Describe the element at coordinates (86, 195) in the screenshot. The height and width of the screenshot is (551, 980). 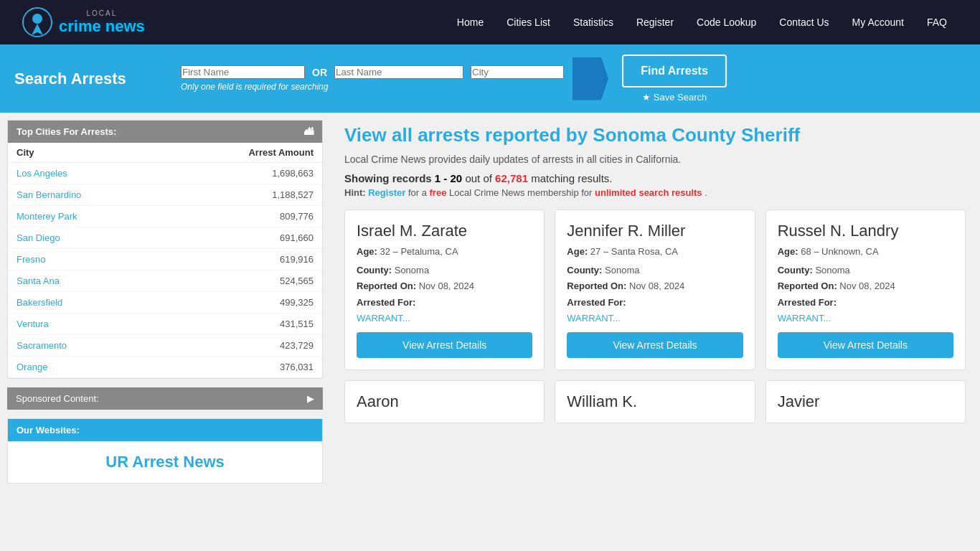
I see `city-name: San Bernardino` at that location.